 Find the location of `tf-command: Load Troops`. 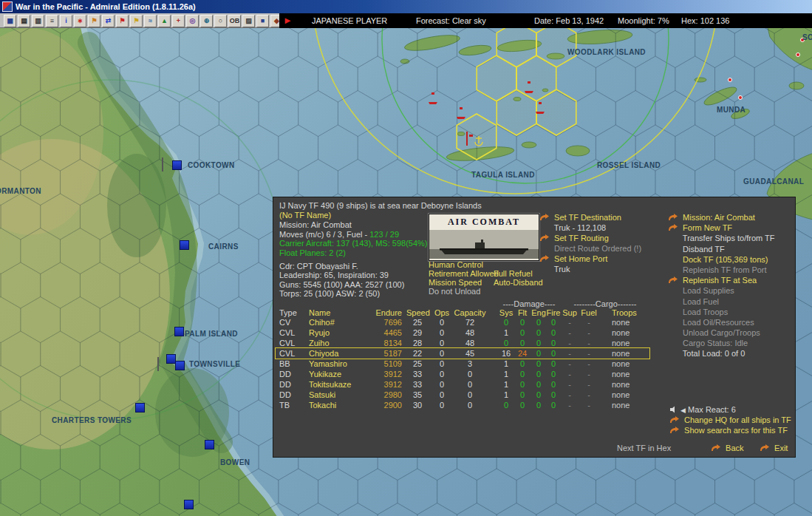

tf-command: Load Troops is located at coordinates (721, 313).